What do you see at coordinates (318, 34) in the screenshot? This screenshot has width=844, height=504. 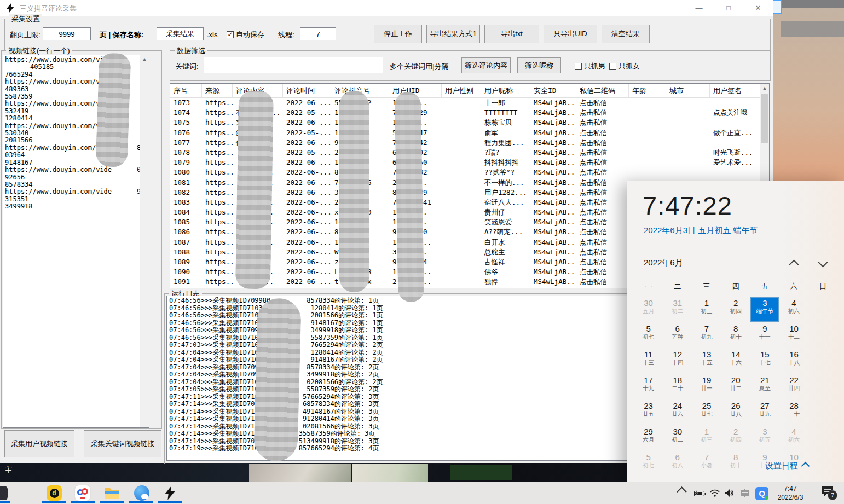 I see `thread-input: 7` at bounding box center [318, 34].